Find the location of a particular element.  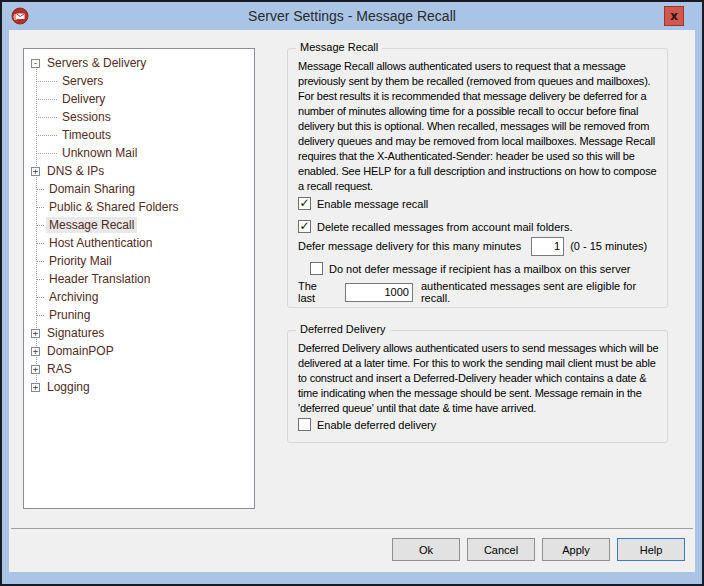

tree-item-sessions: Sessions is located at coordinates (139, 117).